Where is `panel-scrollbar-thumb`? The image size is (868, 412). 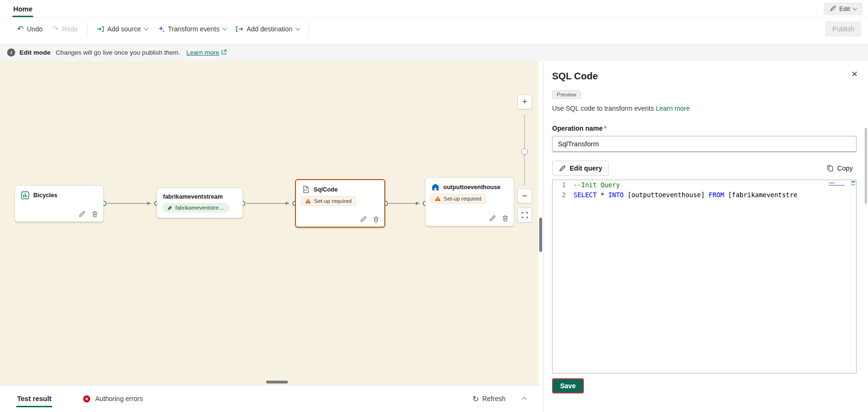 panel-scrollbar-thumb is located at coordinates (866, 166).